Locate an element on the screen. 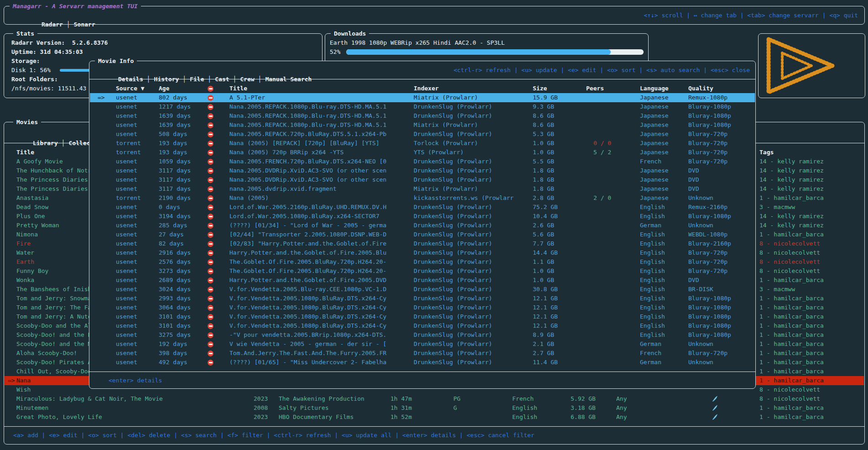 The height and width of the screenshot is (450, 868). movie-title: The Banshees of Inish is located at coordinates (54, 289).